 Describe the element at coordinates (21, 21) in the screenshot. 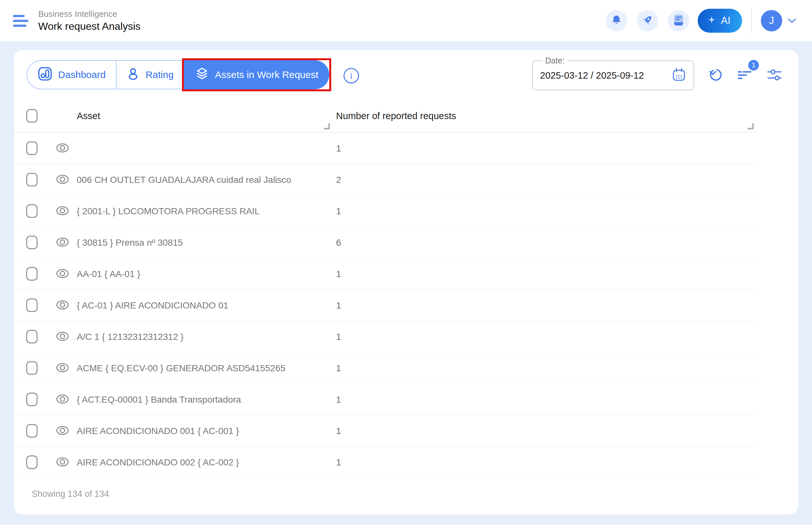

I see `hamburger-menu-icon` at that location.